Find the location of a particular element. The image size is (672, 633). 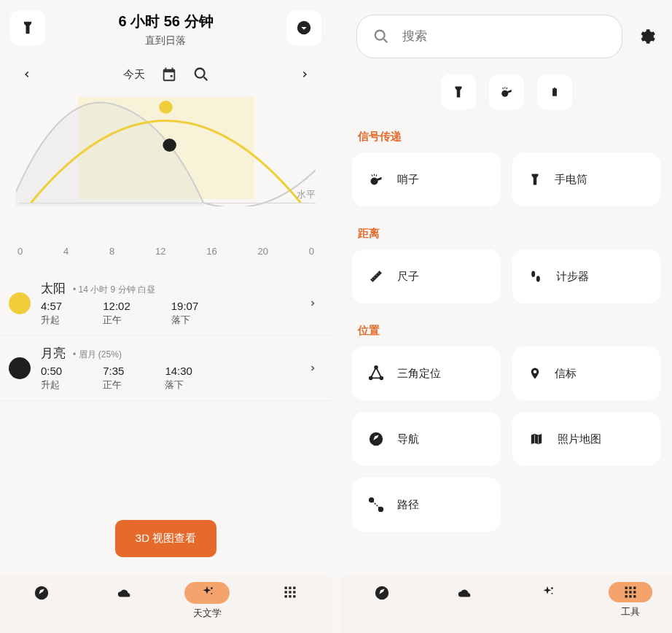

top-bar: 6 小时 56 分钟 直到日落 is located at coordinates (166, 23).